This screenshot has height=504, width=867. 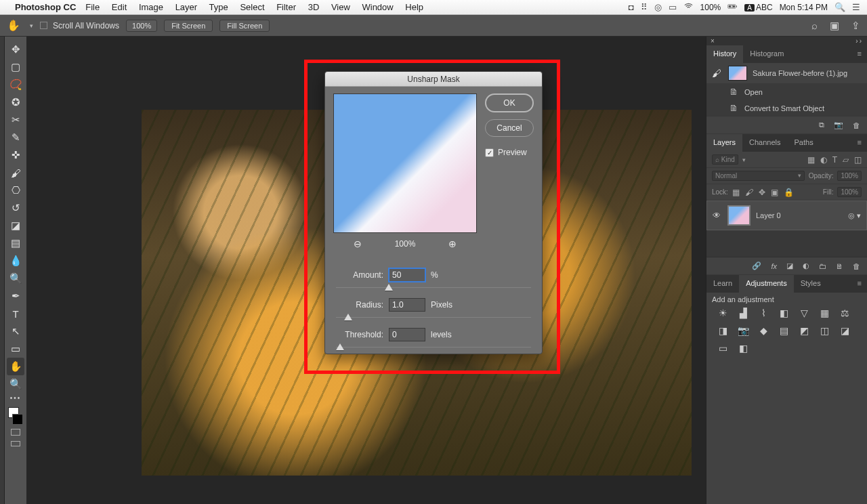 What do you see at coordinates (767, 54) in the screenshot?
I see `tab-histogram: Histogram` at bounding box center [767, 54].